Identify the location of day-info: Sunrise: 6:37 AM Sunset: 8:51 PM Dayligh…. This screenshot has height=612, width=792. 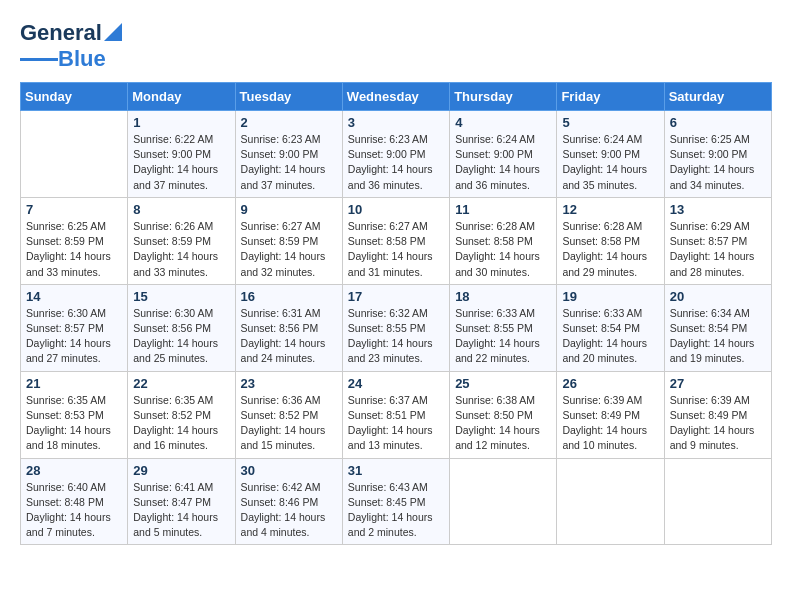
(396, 424).